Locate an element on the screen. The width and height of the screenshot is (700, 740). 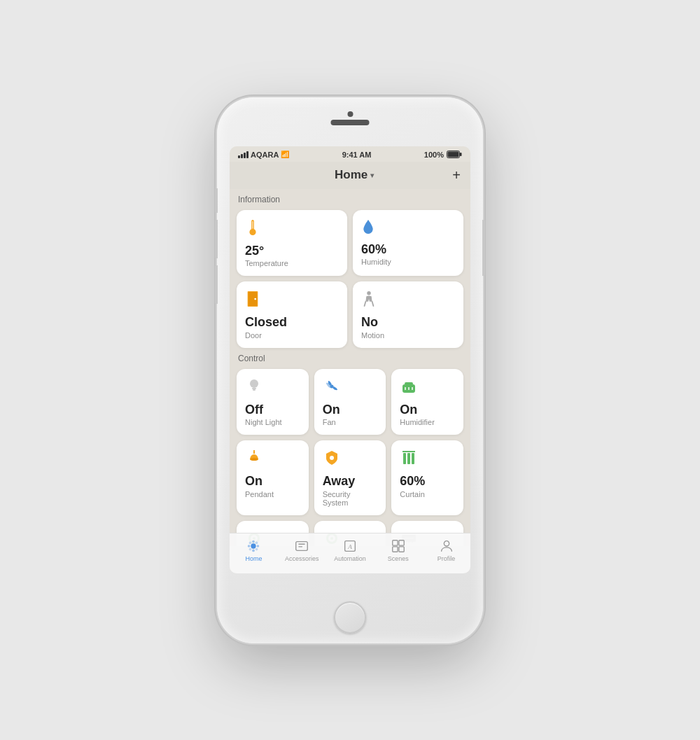
tab-profile: Profile is located at coordinates (447, 550).